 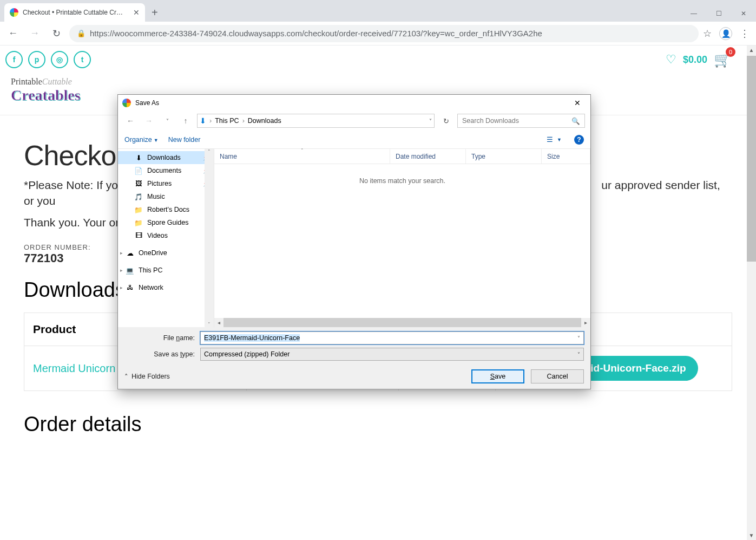 What do you see at coordinates (14, 60) in the screenshot?
I see `facebook-icon: f` at bounding box center [14, 60].